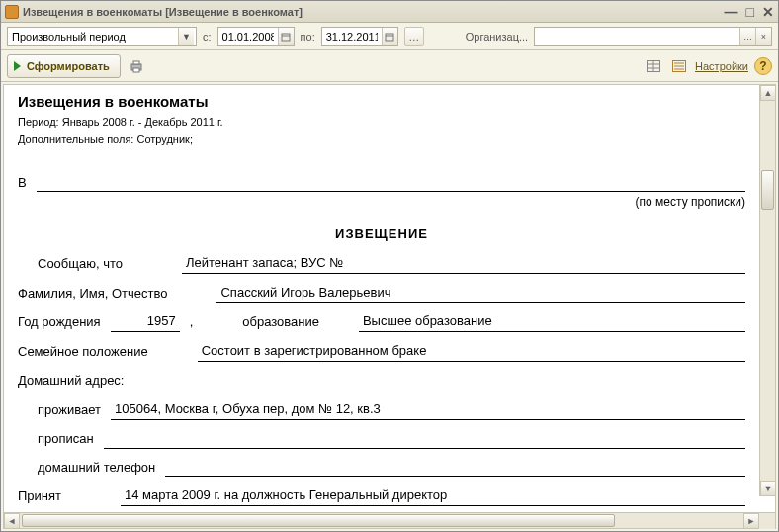 The height and width of the screenshot is (532, 779). I want to click on titlebar: Извещения в военкоматы [Извещение в воен…, so click(390, 12).